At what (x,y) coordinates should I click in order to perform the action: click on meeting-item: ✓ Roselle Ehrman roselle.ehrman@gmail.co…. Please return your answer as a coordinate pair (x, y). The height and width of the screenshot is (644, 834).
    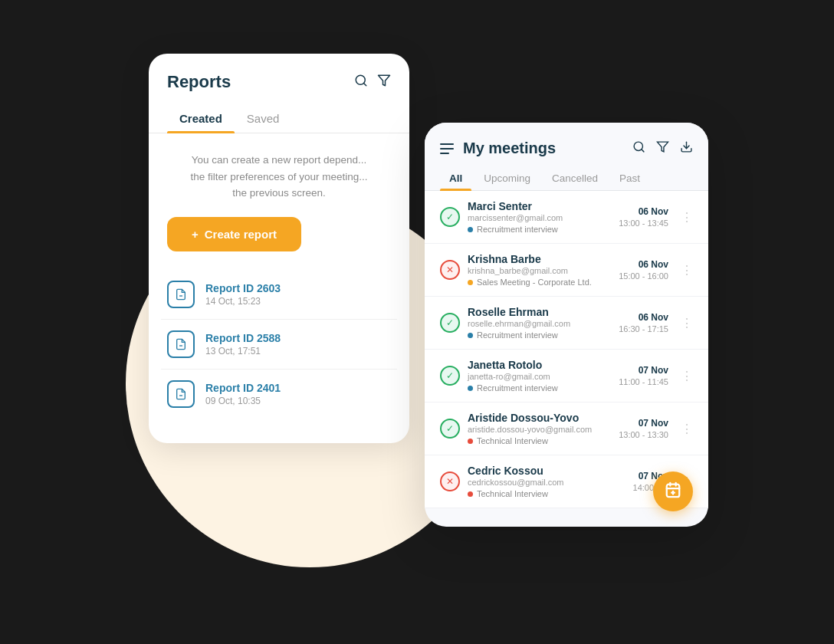
    Looking at the image, I should click on (566, 324).